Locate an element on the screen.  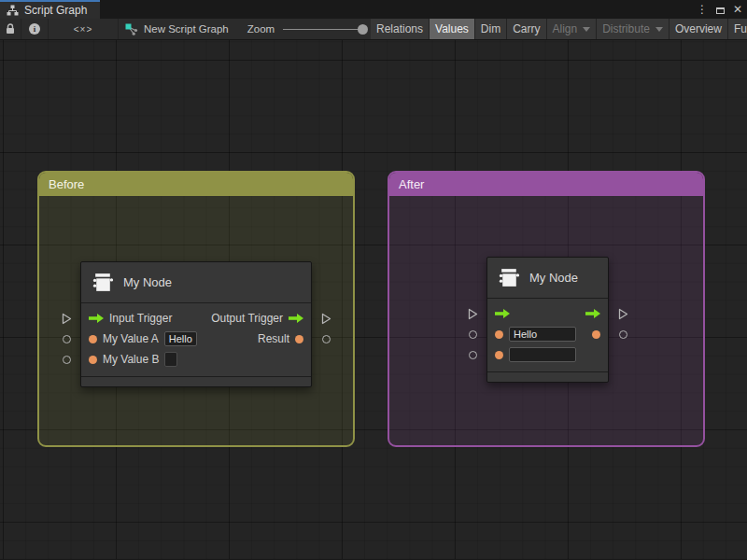
zoom-slider is located at coordinates (324, 30).